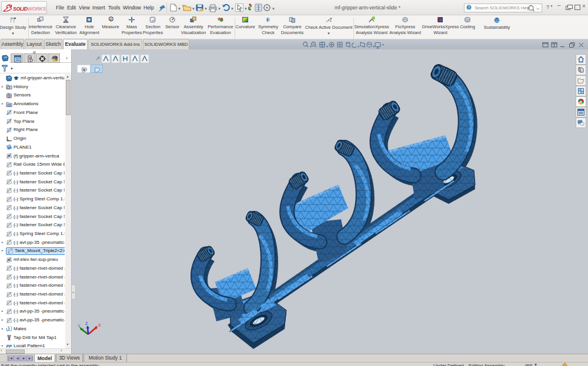 The height and width of the screenshot is (366, 588). Describe the element at coordinates (100, 325) in the screenshot. I see `svg-text: X` at that location.